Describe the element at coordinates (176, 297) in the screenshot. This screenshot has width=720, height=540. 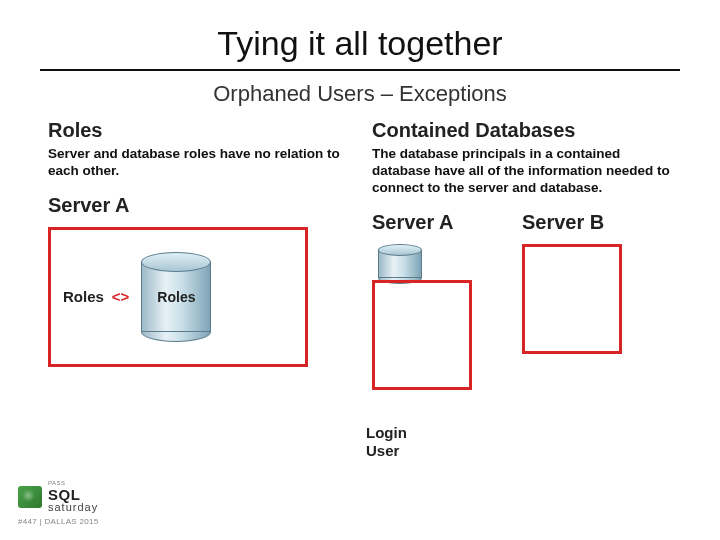
I see `database-cylinder-icon: Roles` at that location.